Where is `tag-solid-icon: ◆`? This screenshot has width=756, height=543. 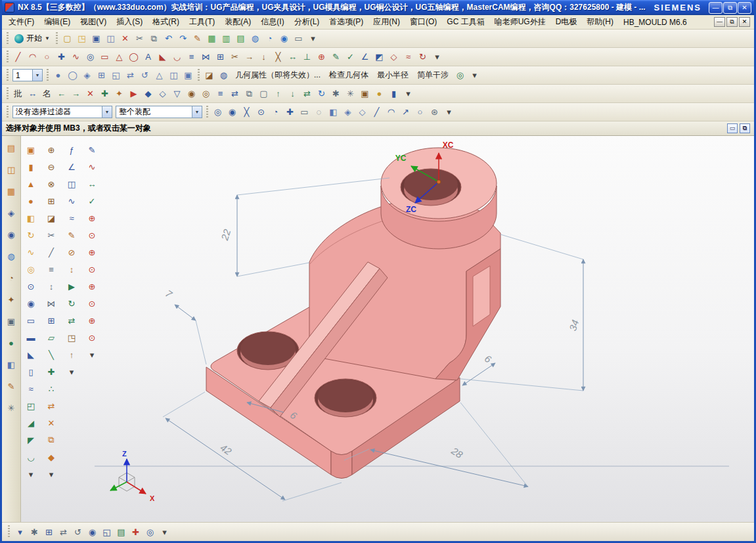 tag-solid-icon: ◆ is located at coordinates (148, 93).